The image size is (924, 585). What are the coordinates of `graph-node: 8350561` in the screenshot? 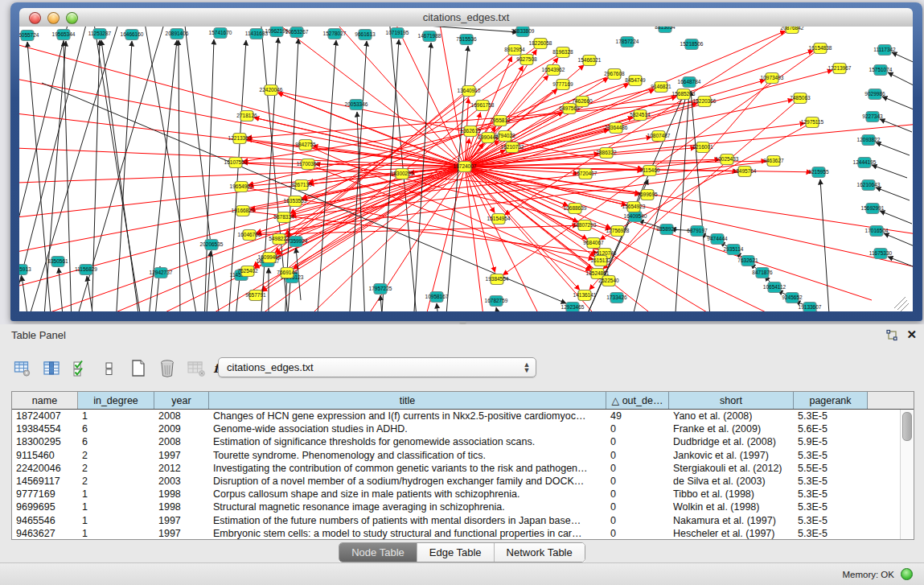 It's located at (58, 262).